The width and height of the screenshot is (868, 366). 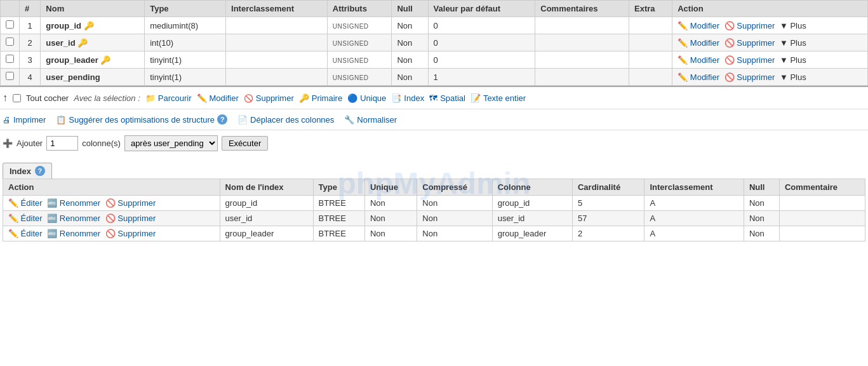 What do you see at coordinates (30, 43) in the screenshot?
I see `row-num-1: 2` at bounding box center [30, 43].